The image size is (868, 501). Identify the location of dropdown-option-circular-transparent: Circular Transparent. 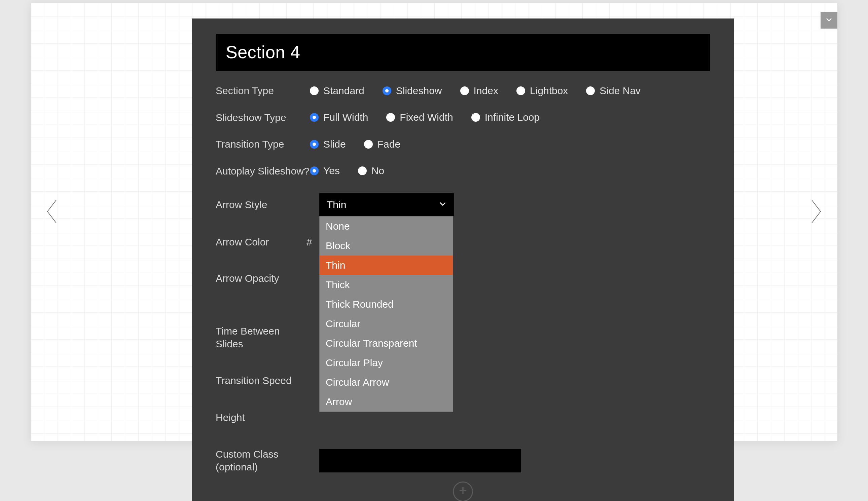
(386, 343).